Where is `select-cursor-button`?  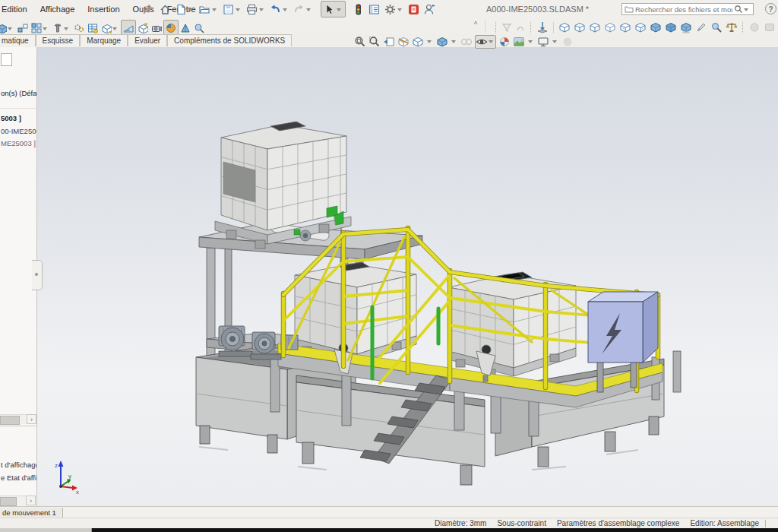
select-cursor-button is located at coordinates (333, 9).